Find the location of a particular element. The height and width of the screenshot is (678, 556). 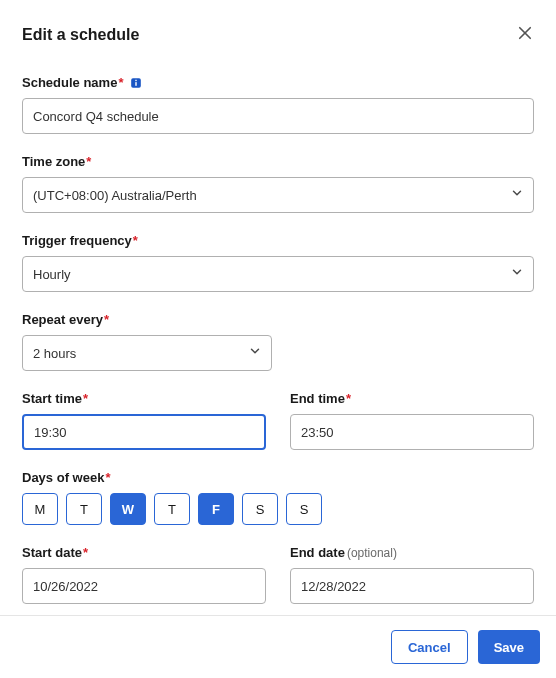

label-text: Repeat every is located at coordinates (62, 320).